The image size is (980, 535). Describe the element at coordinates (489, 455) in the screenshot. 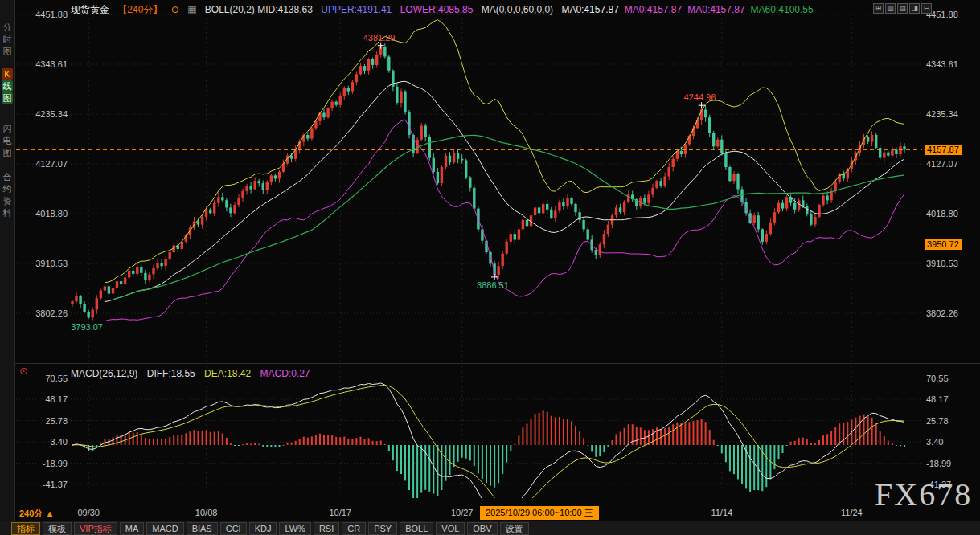

I see `macd-histogram` at that location.